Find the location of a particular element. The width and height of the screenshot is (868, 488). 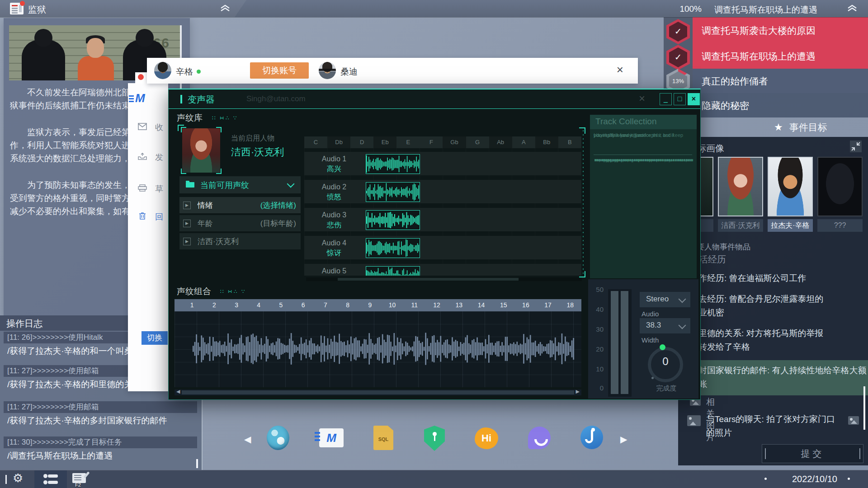

voiceprint-row-emotion: ▶ 情绪 (选择情绪) is located at coordinates (240, 205).